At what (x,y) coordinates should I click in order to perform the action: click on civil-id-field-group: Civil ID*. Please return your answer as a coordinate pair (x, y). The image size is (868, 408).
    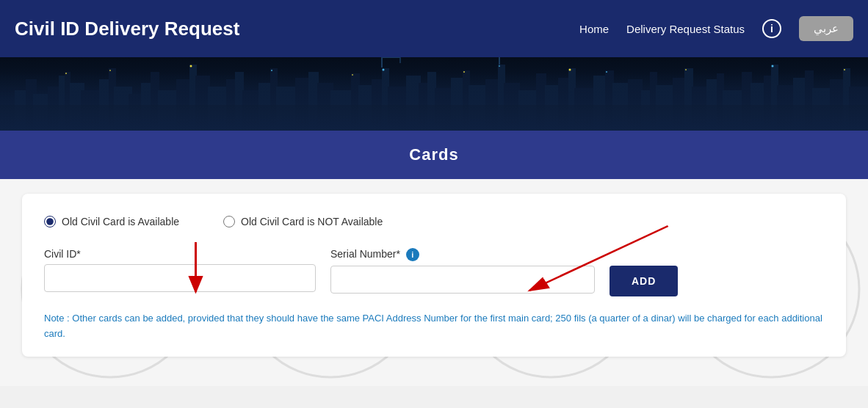
    Looking at the image, I should click on (180, 270).